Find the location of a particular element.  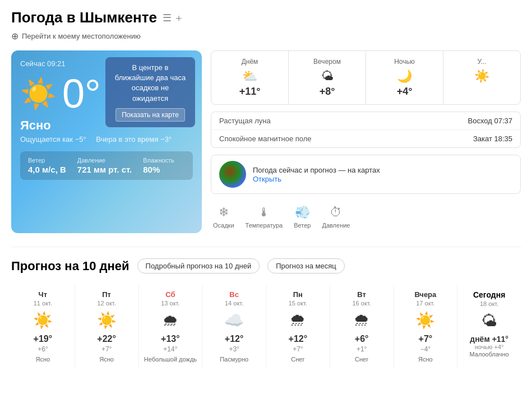

day-desc: Небольшой дождь is located at coordinates (170, 359).